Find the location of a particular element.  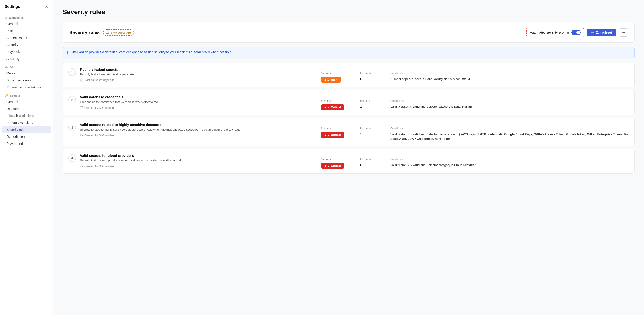

rule-description: Secrets tied to cloud providers were val… is located at coordinates (199, 161).